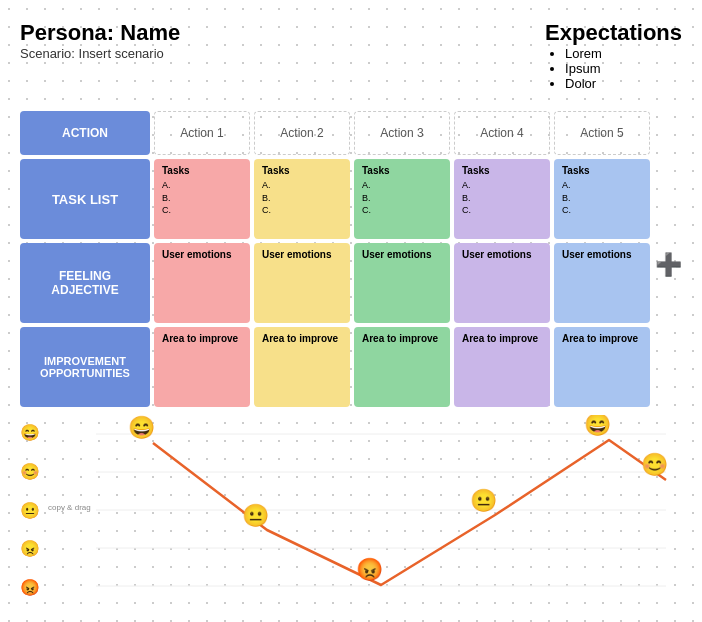  What do you see at coordinates (602, 199) in the screenshot?
I see `task-note-5: Tasks A.B.C.` at bounding box center [602, 199].